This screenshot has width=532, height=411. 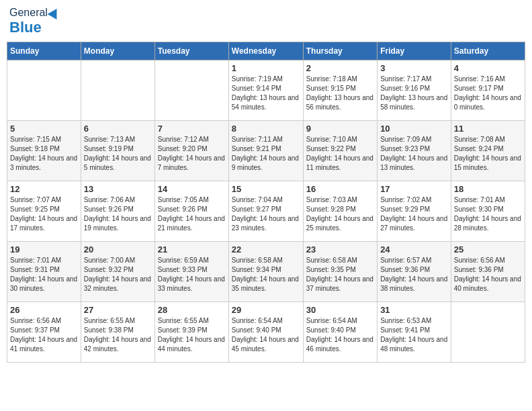 What do you see at coordinates (266, 149) in the screenshot?
I see `day-info-text: Sunset: 9:21 PM` at bounding box center [266, 149].